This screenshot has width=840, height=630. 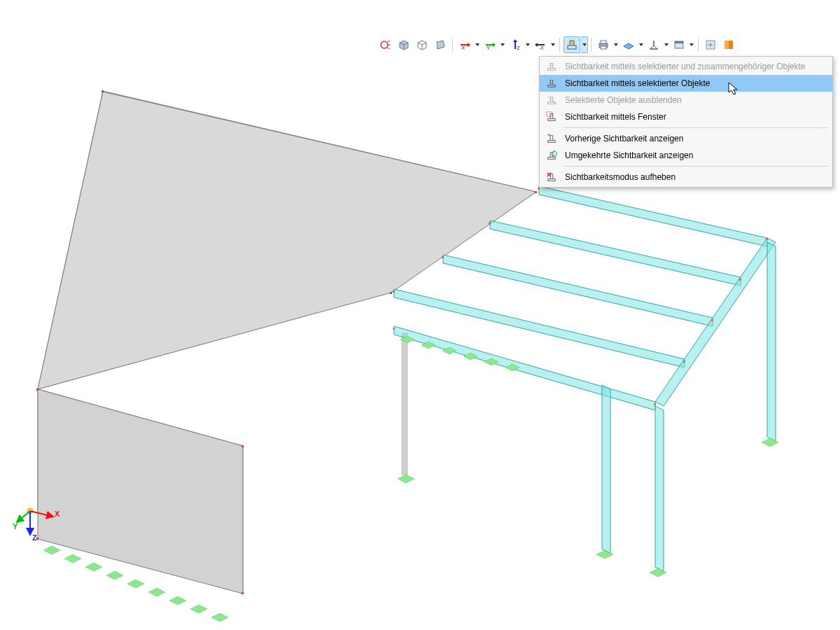 What do you see at coordinates (686, 100) in the screenshot?
I see `menu-hide-selected: Selektierte Objekte ausblenden` at bounding box center [686, 100].